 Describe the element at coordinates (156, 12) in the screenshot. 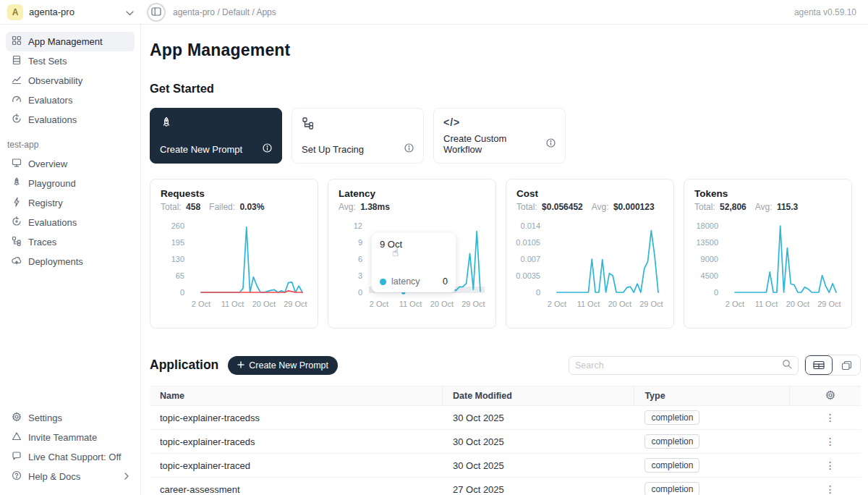

I see `collapse-sidebar-icon` at that location.